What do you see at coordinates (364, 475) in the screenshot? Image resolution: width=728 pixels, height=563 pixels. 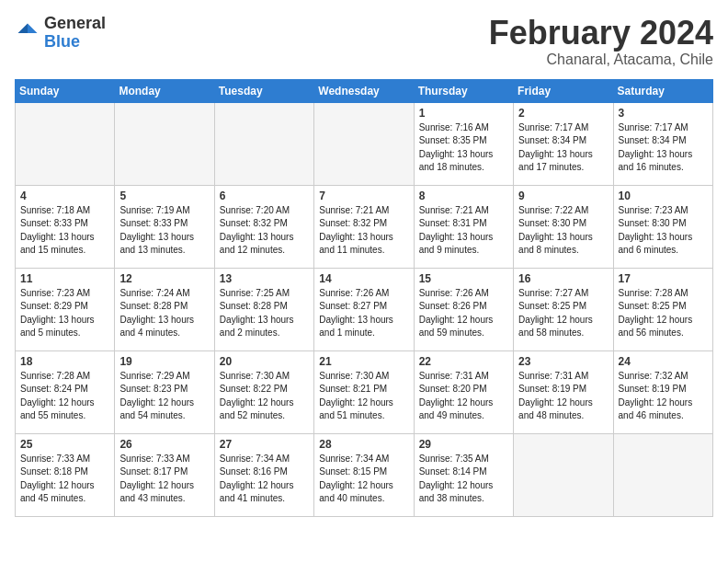 I see `calendar-cell: 28Sunrise: 7:34 AMSunset: 8:15 PMDayligh…` at bounding box center [364, 475].